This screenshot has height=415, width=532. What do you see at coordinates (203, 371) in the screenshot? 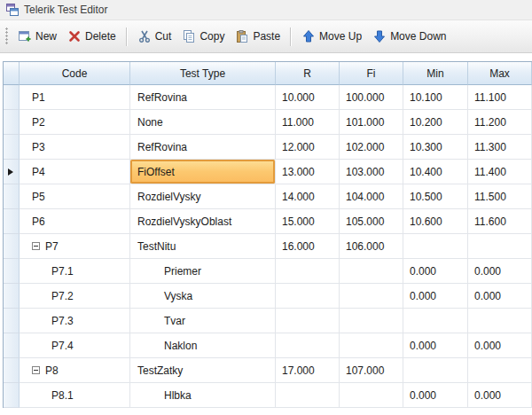
I see `test-type-cell: TestZatky` at bounding box center [203, 371].